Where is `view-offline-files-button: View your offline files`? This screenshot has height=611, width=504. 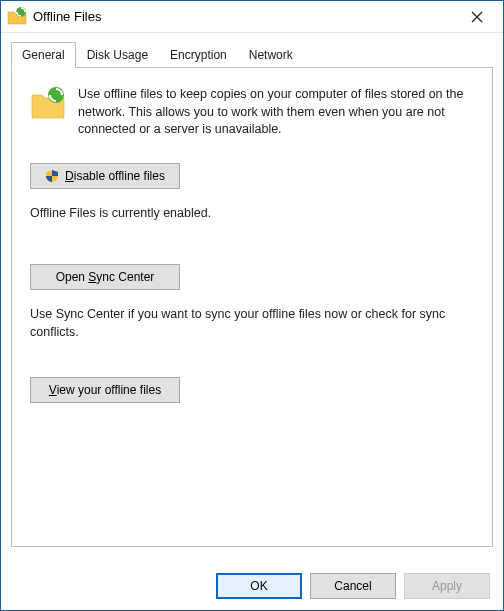 view-offline-files-button: View your offline files is located at coordinates (105, 390).